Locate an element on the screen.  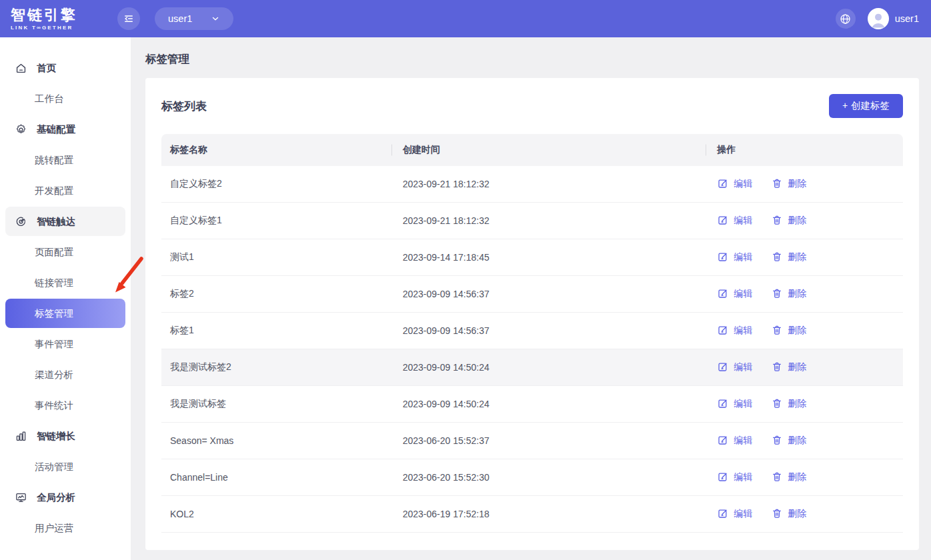
sidebar-item-13: 活动管理 is located at coordinates (65, 467).